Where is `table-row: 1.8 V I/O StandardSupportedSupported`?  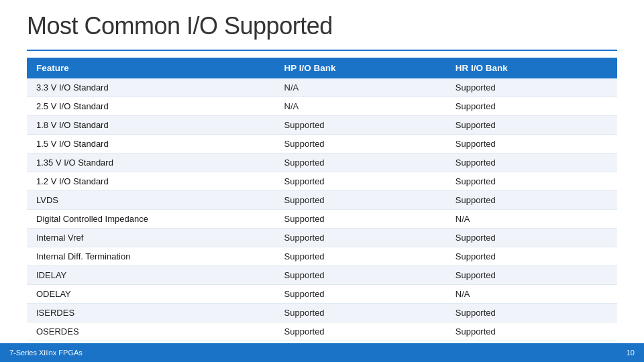
table-row: 1.8 V I/O StandardSupportedSupported is located at coordinates (322, 125).